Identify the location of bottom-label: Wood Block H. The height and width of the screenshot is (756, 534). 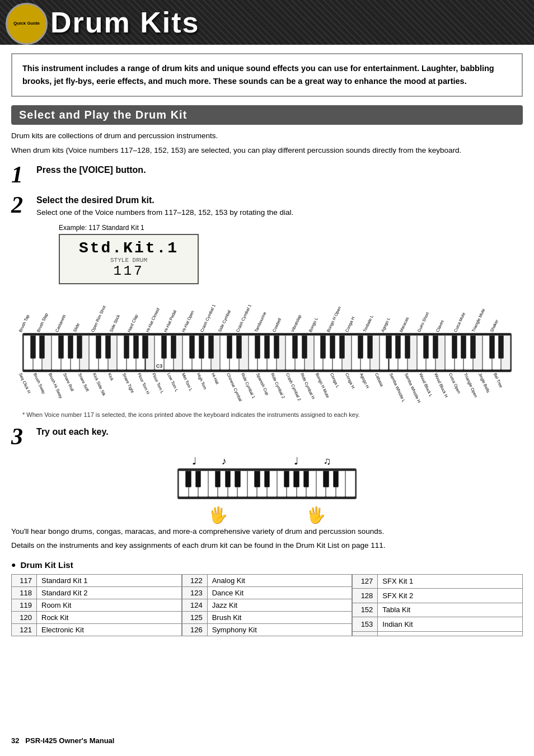
(441, 385).